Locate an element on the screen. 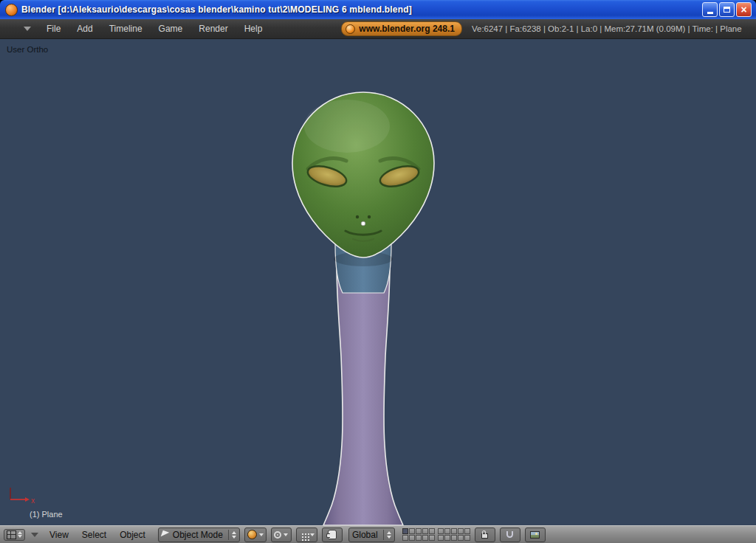  menu-object: Object is located at coordinates (133, 535).